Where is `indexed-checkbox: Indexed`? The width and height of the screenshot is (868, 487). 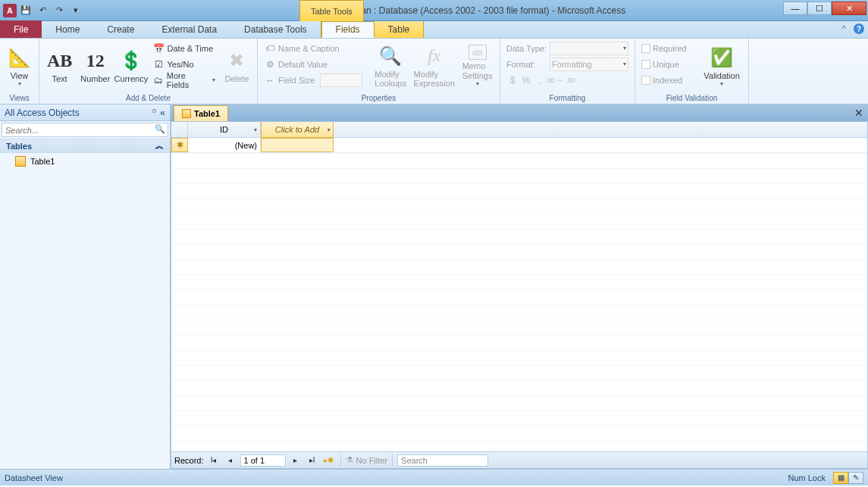
indexed-checkbox: Indexed is located at coordinates (668, 80).